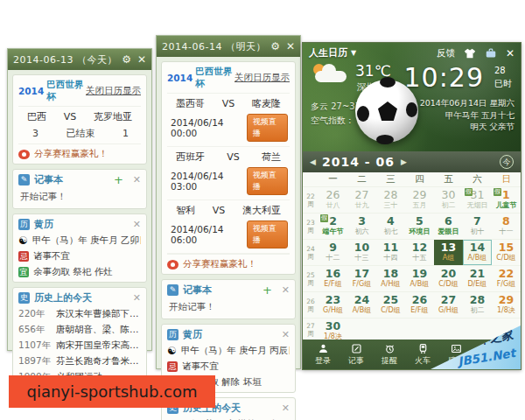 This screenshot has height=420, width=525. I want to click on toolbar-item-train: 火车, so click(423, 355).